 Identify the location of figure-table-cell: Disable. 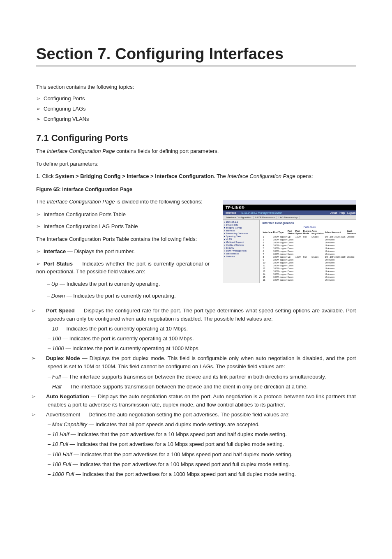
(351, 237).